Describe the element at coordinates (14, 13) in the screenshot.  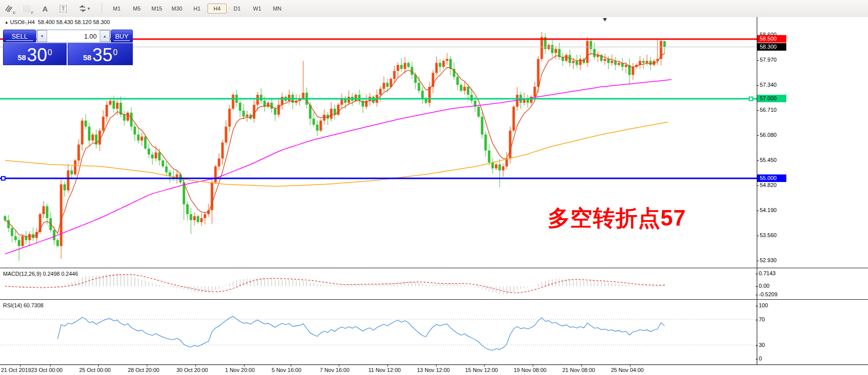
I see `hatch-sub-label: E` at that location.